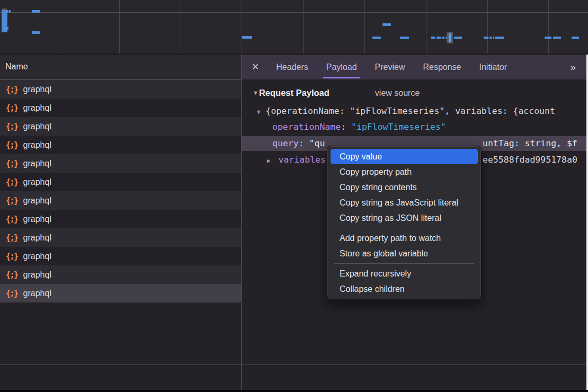  What do you see at coordinates (17, 67) in the screenshot?
I see `name-column-label: Name` at bounding box center [17, 67].